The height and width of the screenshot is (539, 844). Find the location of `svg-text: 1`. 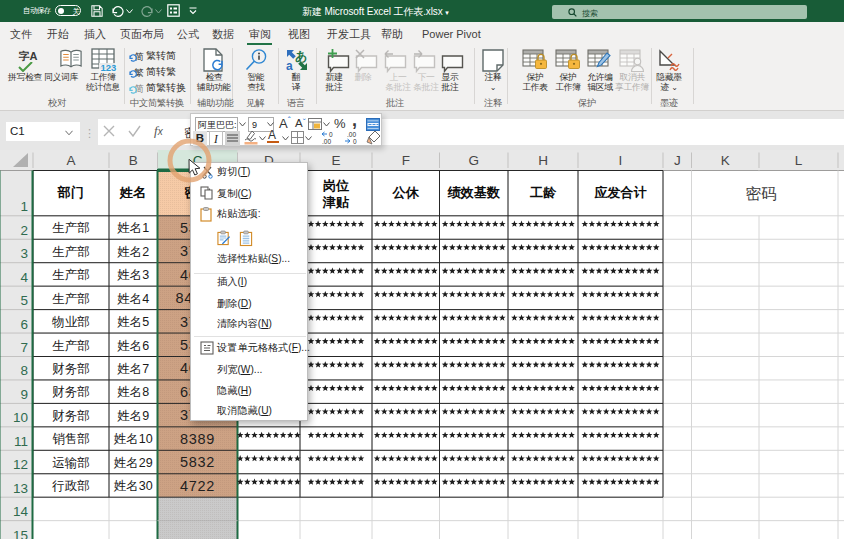

svg-text: 1 is located at coordinates (24, 206).